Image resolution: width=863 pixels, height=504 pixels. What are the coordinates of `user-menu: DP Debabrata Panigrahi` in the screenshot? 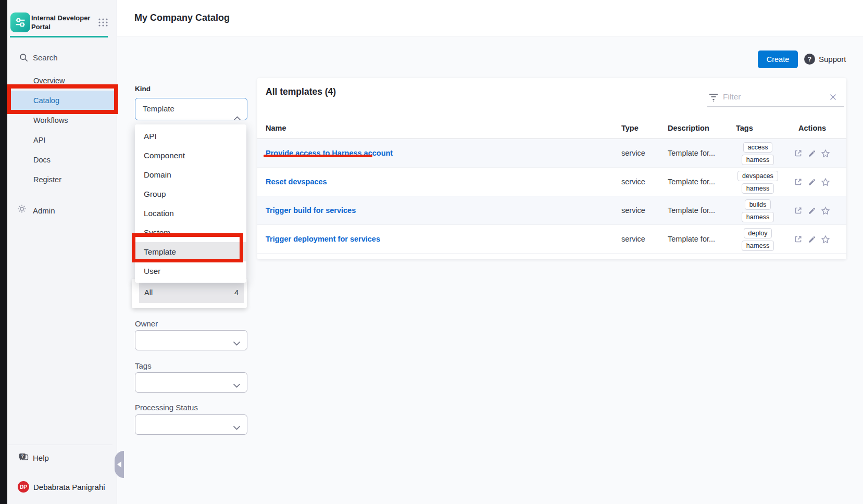 It's located at (62, 487).